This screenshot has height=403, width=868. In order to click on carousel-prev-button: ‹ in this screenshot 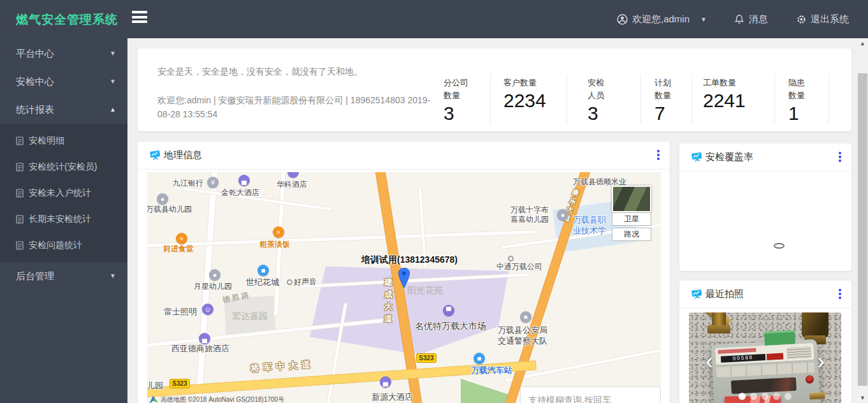, I will do `click(709, 362)`.